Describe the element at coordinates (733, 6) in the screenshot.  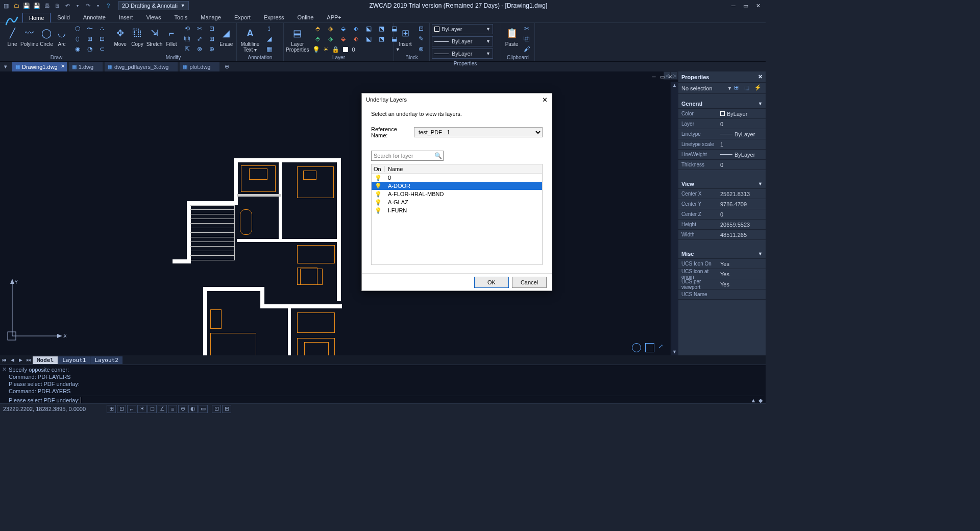
I see `minimize-button: ─` at that location.